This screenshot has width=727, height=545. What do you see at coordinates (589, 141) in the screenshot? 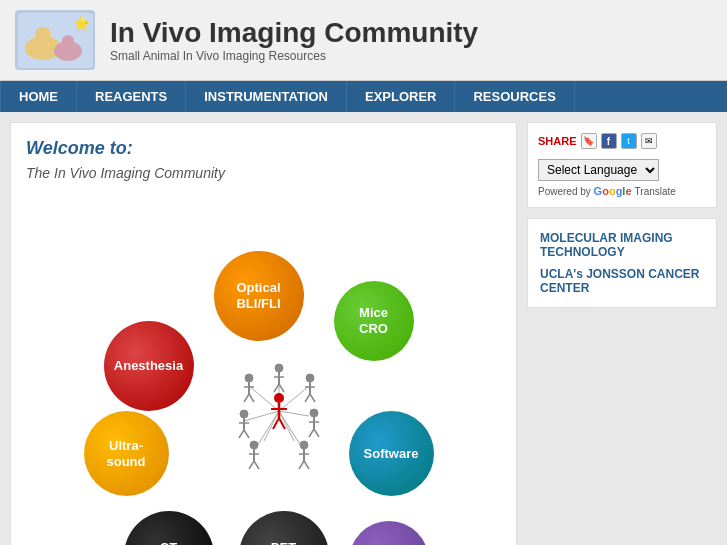
I see `bookmark-icon: 🔖` at bounding box center [589, 141].